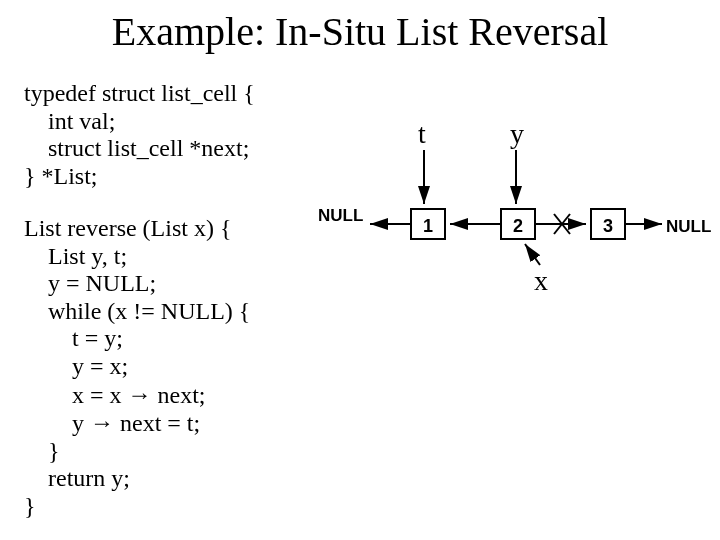 The width and height of the screenshot is (720, 540). I want to click on code-line: List y, t;, so click(76, 256).